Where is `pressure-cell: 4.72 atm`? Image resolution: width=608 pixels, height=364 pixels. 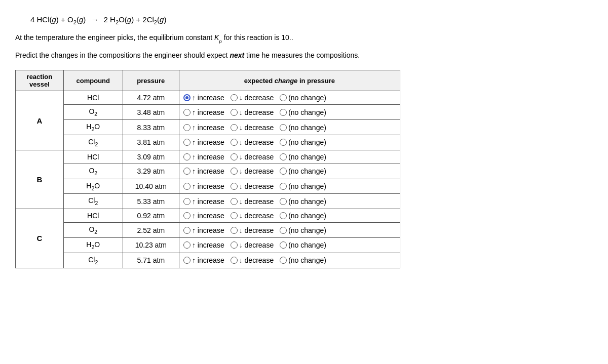 pressure-cell: 4.72 atm is located at coordinates (151, 98).